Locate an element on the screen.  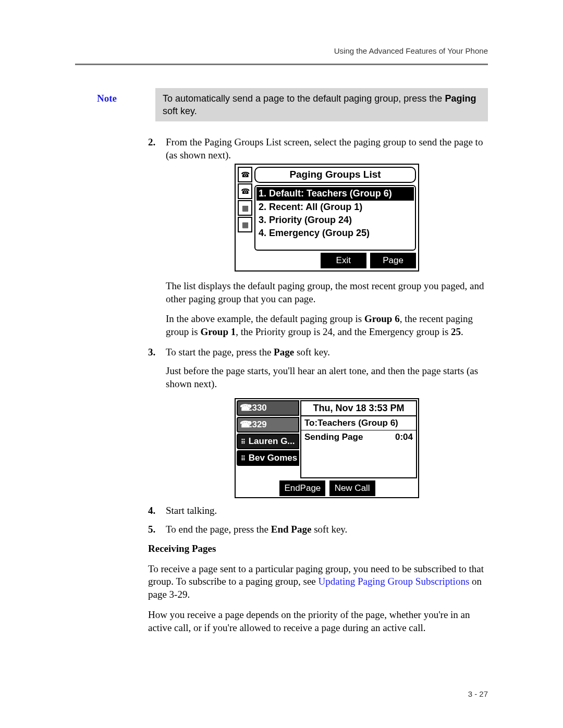
softkey-newcall: New Call is located at coordinates (352, 488).